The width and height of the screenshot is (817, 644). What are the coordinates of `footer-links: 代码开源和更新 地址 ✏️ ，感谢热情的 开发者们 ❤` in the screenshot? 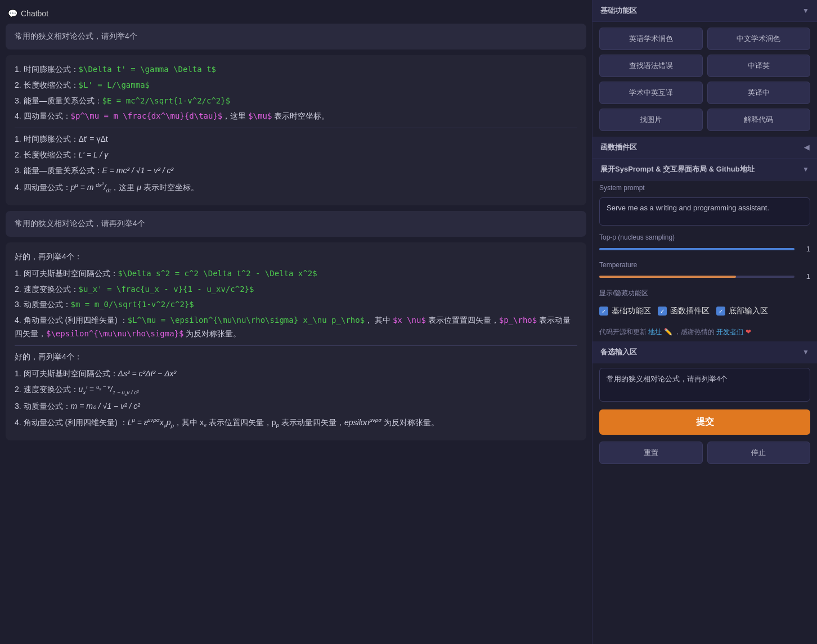 It's located at (704, 332).